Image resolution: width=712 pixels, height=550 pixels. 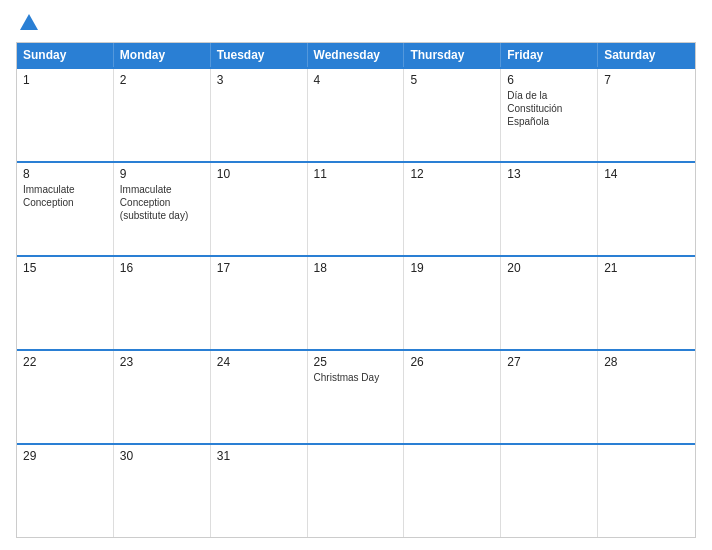 I want to click on header-monday: Monday, so click(x=162, y=55).